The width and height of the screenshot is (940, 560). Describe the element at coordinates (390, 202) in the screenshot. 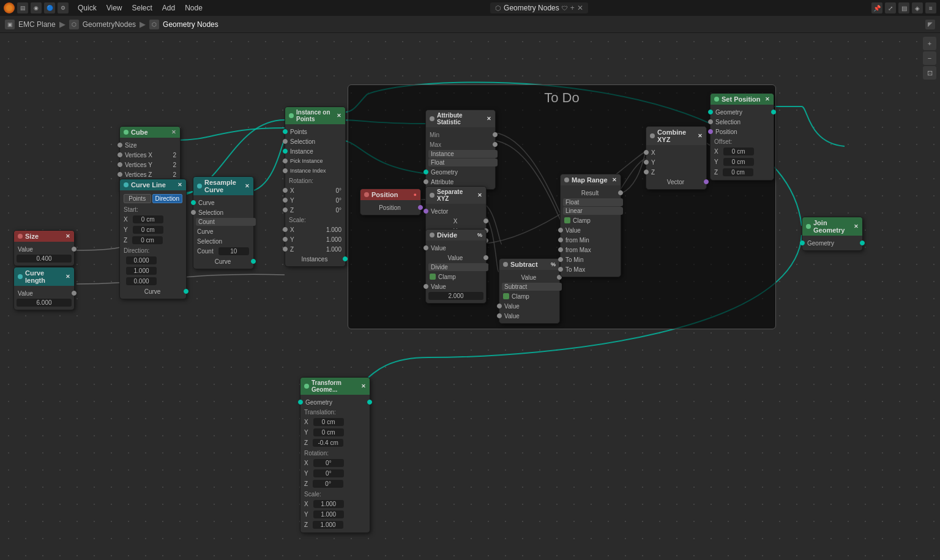

I see `node-position: Position ● Position` at that location.